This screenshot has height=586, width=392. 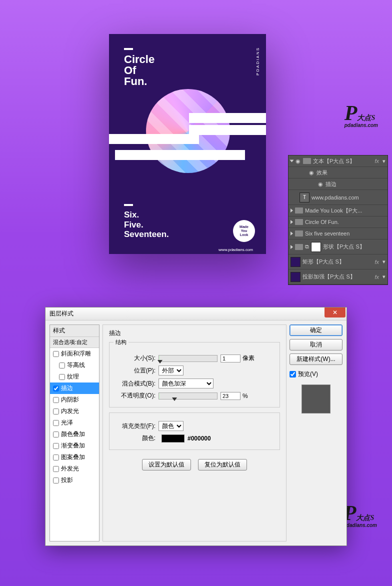 What do you see at coordinates (74, 433) in the screenshot?
I see `style-list: 样式 混合选项:自定 斜面和浮雕等高线纹理描边内阴影内发光光泽颜色叠加渐变叠加图…` at bounding box center [74, 433].